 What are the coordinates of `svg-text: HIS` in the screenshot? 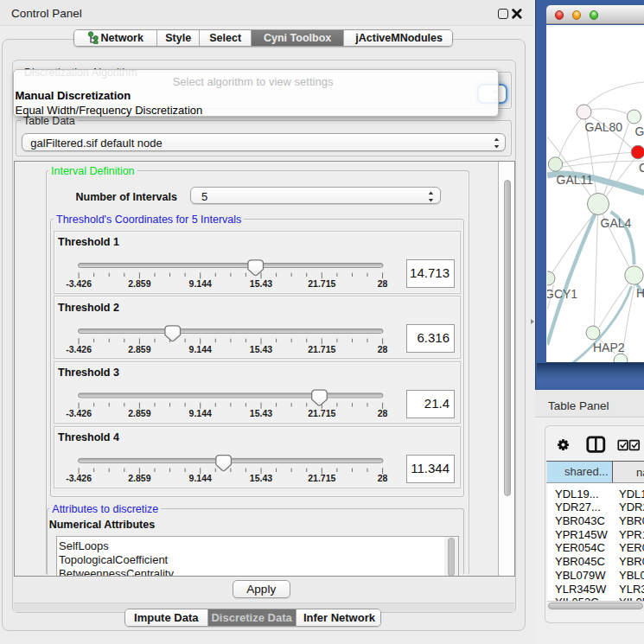 It's located at (640, 293).